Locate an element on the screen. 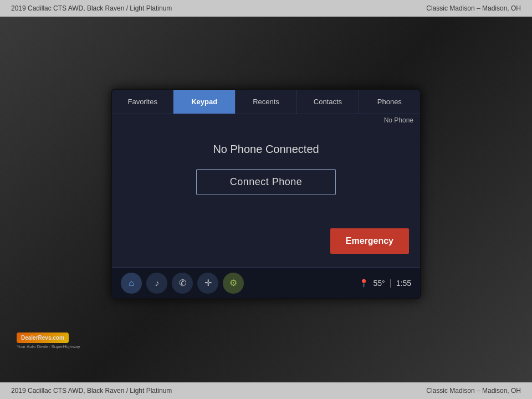  navigation-nav-icon: ✛ is located at coordinates (208, 283).